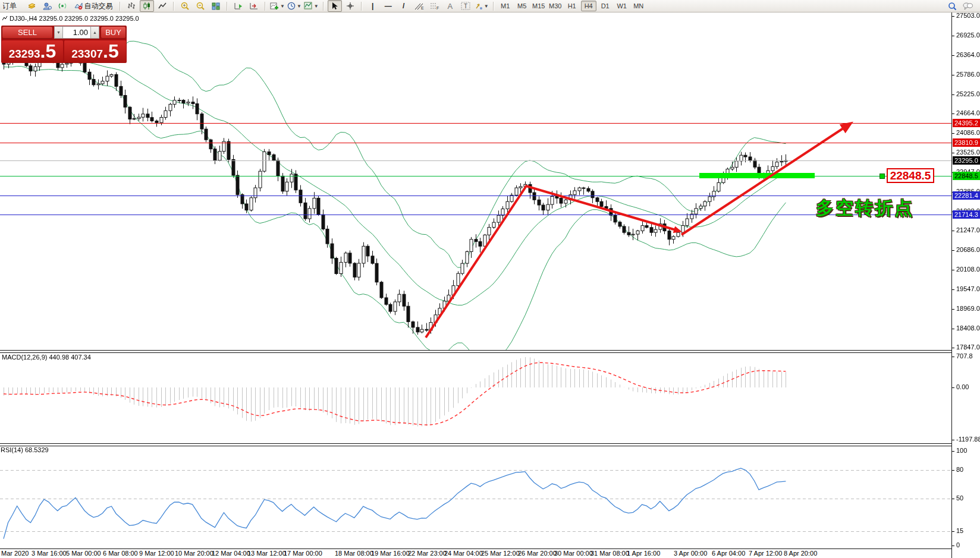 The width and height of the screenshot is (980, 558). Describe the element at coordinates (194, 553) in the screenshot. I see `time-tick-label: 10 Mar 20:00` at that location.